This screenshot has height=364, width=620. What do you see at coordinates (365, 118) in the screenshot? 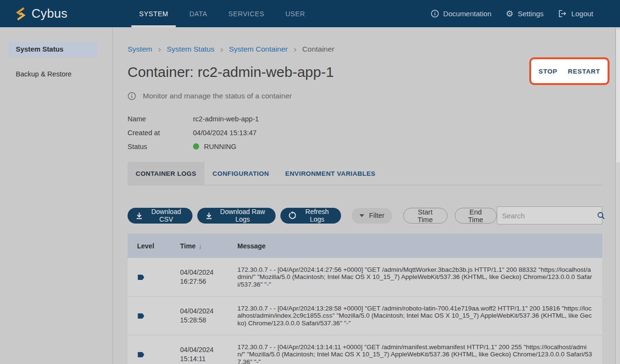
I see `detail-row-name: Name rc2-admin-web-app-1` at bounding box center [365, 118].